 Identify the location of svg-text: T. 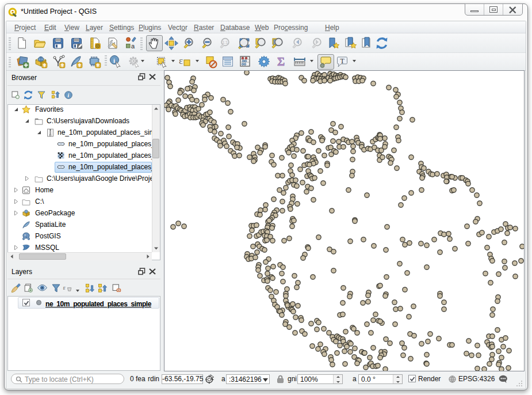
(343, 61).